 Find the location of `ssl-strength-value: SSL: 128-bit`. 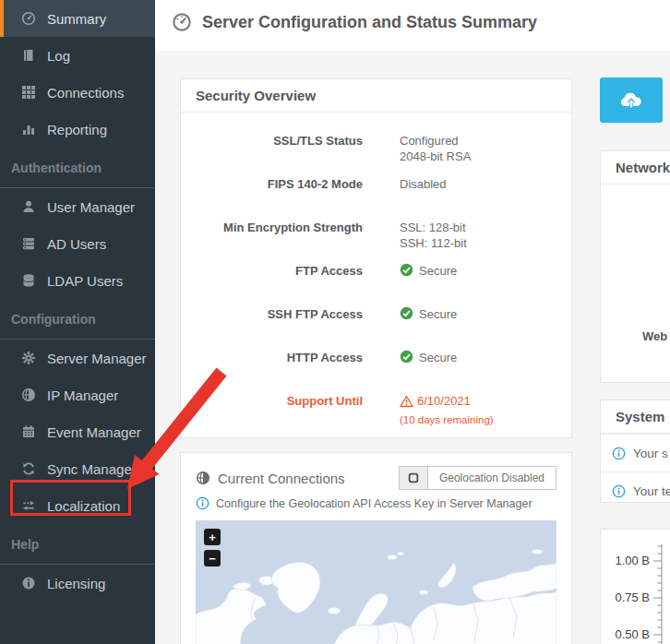

ssl-strength-value: SSL: 128-bit is located at coordinates (434, 227).